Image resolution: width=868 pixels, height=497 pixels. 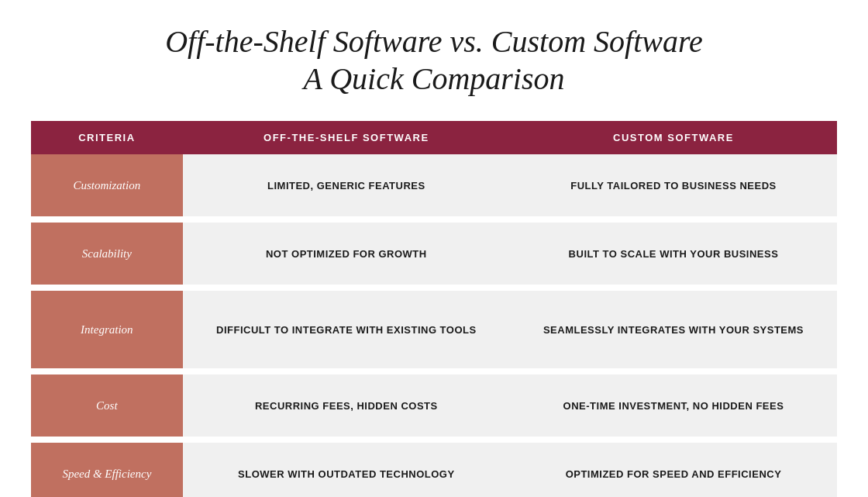 I want to click on title-line1: Off-the-Shelf Software vs. Custom Softwa…, so click(x=434, y=42).